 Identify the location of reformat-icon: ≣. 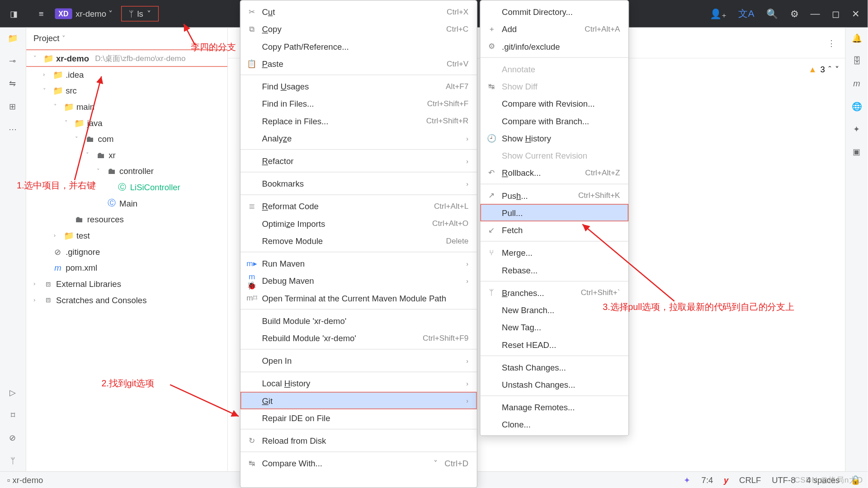
(252, 206).